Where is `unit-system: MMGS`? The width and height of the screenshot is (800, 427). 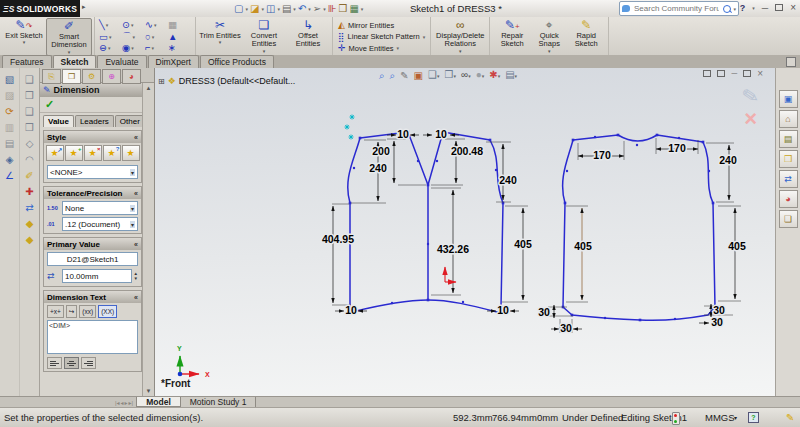
unit-system: MMGS is located at coordinates (720, 418).